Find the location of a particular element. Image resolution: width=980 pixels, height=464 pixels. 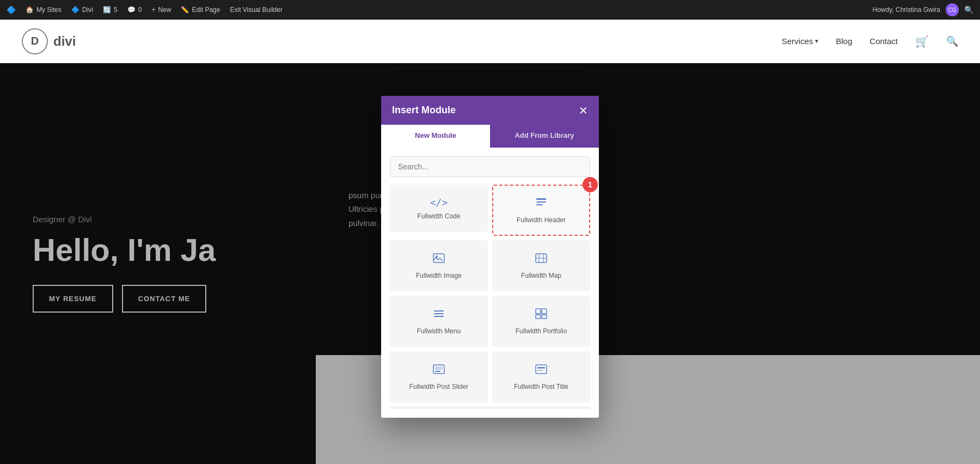

module-map-label: Fullwidth Map is located at coordinates (541, 276).